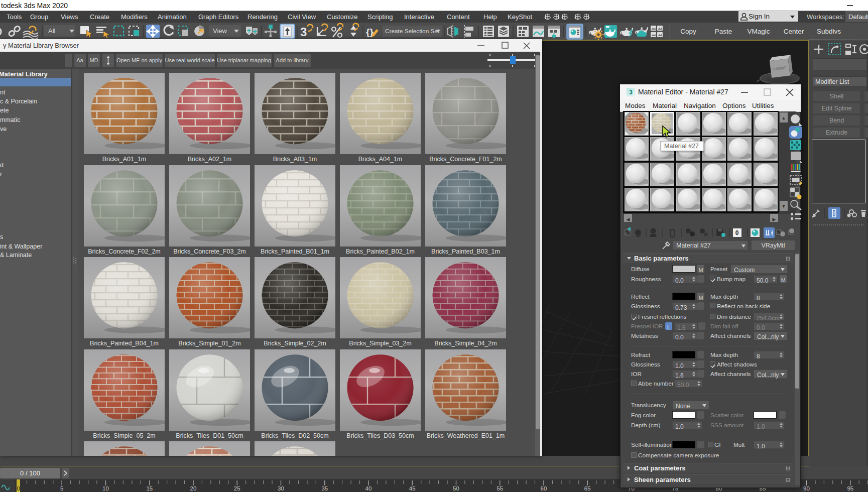  What do you see at coordinates (62, 488) in the screenshot?
I see `svg-text: 5` at bounding box center [62, 488].